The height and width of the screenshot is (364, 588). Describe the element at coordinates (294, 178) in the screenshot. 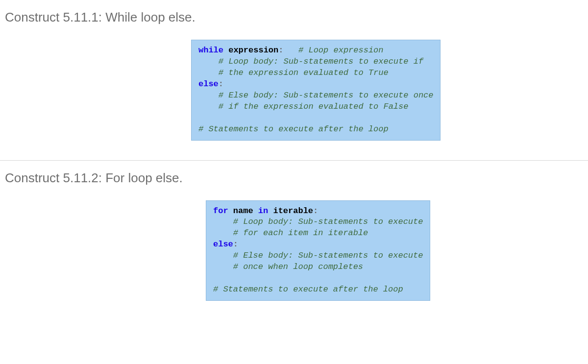

I see `construct-heading-2: Construct 5.11.2: For loop else.` at that location.